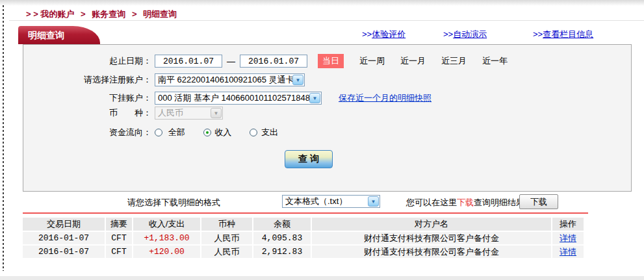 The width and height of the screenshot is (644, 280). Describe the element at coordinates (322, 3) in the screenshot. I see `top-gradient` at that location.